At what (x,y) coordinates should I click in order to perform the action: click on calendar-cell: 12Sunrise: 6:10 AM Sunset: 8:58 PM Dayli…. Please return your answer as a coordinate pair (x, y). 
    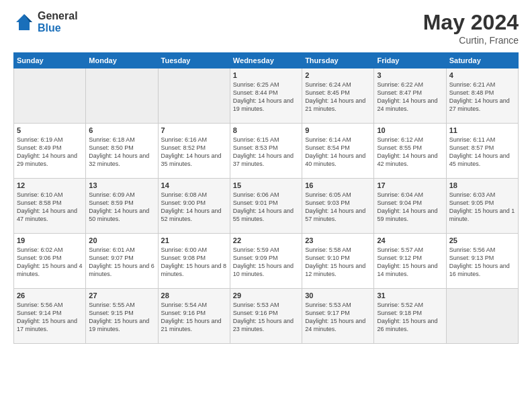
    Looking at the image, I should click on (50, 206).